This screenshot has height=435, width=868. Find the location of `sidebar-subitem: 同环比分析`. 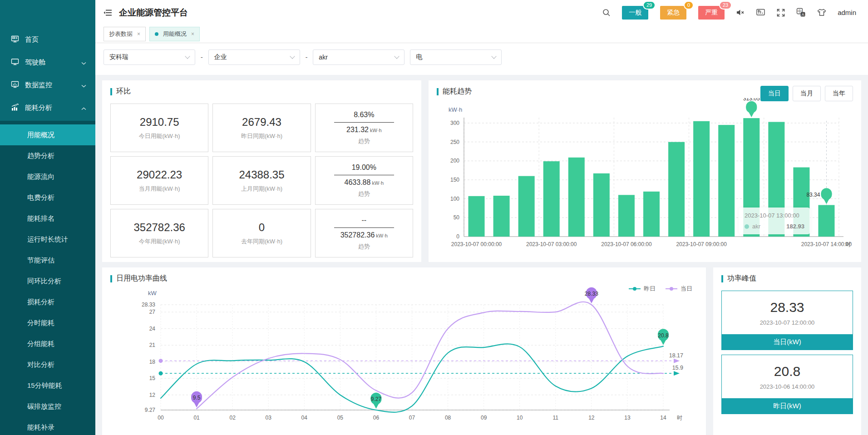

sidebar-subitem: 同环比分析 is located at coordinates (48, 281).